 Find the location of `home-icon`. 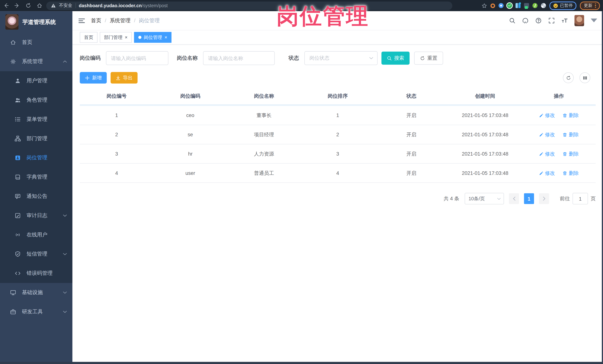

home-icon is located at coordinates (39, 6).